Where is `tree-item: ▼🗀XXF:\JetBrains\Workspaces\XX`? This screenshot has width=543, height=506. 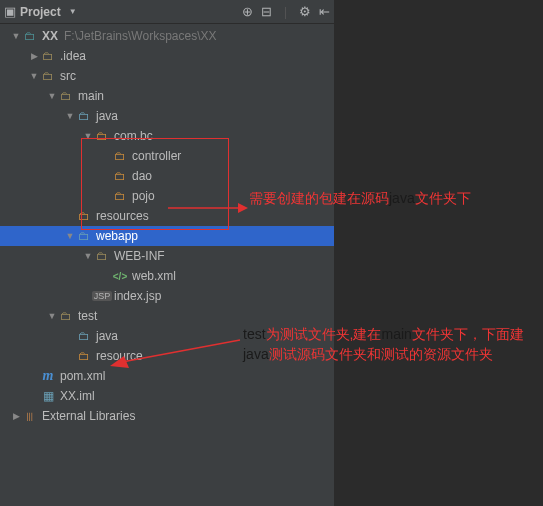
tree-item: ▼🗀XXF:\JetBrains\Workspaces\XX is located at coordinates (167, 36).